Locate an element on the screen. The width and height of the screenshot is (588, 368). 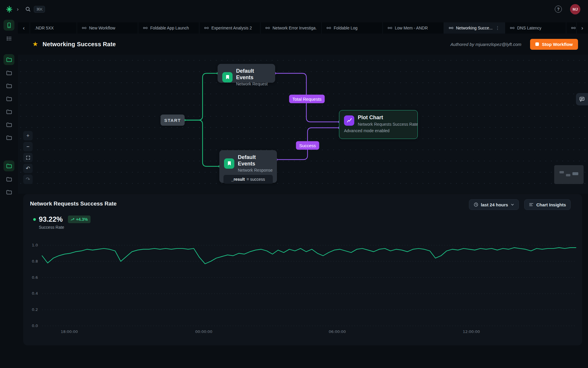
trend-up-icon is located at coordinates (72, 220).